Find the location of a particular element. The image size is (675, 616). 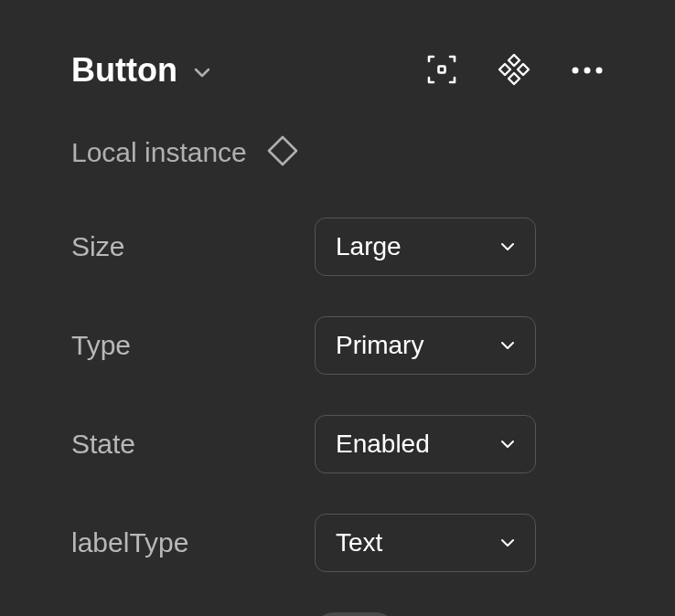

select-variant-button is located at coordinates (442, 71).